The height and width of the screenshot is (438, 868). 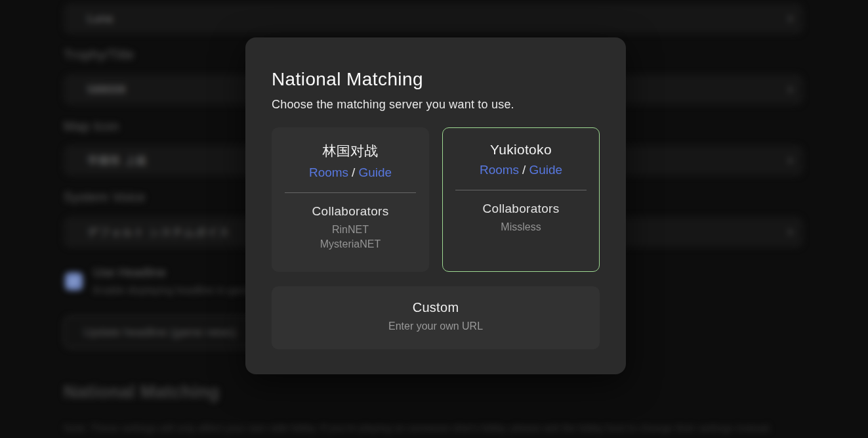 I want to click on dialog-subtitle: Choose the matching server you want to u…, so click(x=436, y=105).